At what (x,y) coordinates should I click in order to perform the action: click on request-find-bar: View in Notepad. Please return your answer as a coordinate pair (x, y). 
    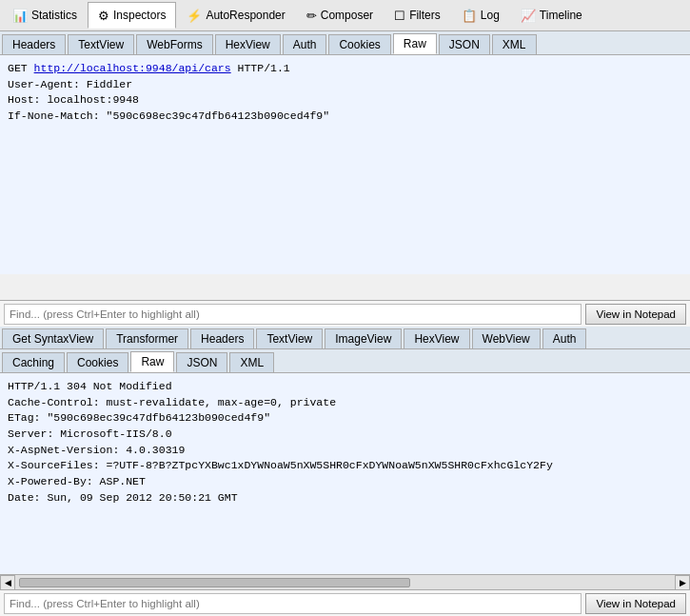
    Looking at the image, I should click on (345, 313).